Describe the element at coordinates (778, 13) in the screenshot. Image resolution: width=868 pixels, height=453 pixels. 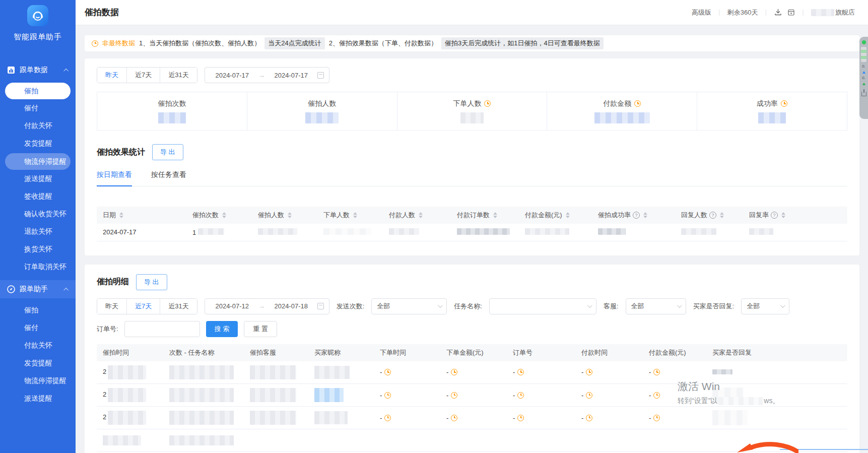
I see `download-icon` at that location.